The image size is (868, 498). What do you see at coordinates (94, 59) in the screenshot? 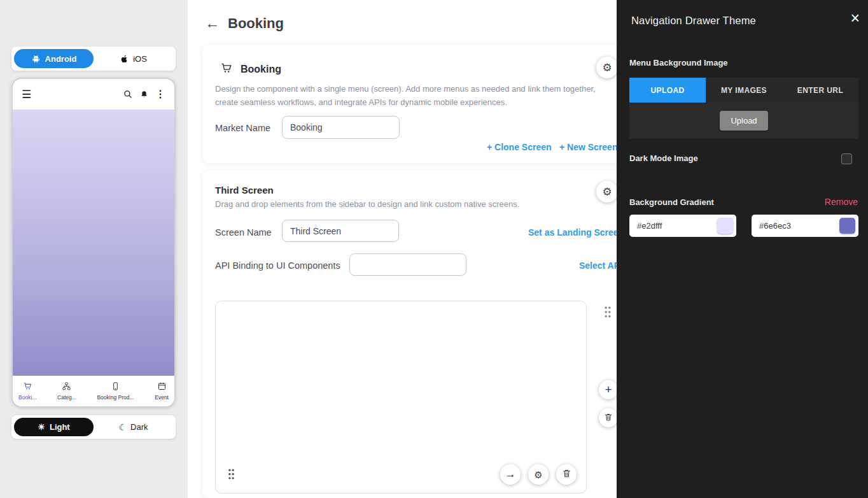
I see `platform-toggle: Android iOS` at bounding box center [94, 59].